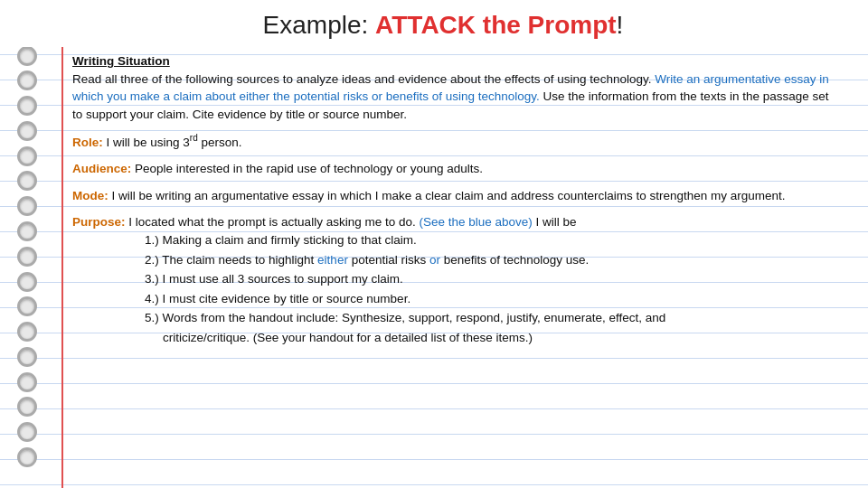 This screenshot has width=868, height=488. I want to click on writing-situation-section: Writing Situation Read all three of the …, so click(457, 88).